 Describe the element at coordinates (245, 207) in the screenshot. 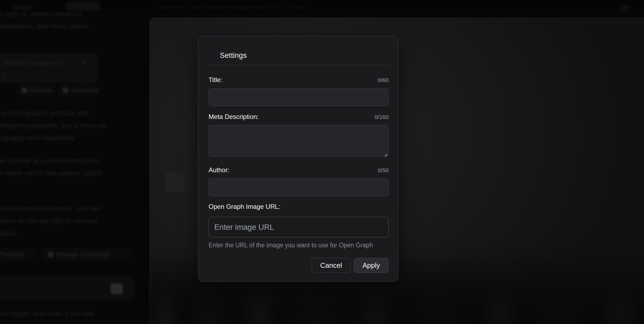

I see `og-image-url-label: Open Graph Image URL:` at that location.